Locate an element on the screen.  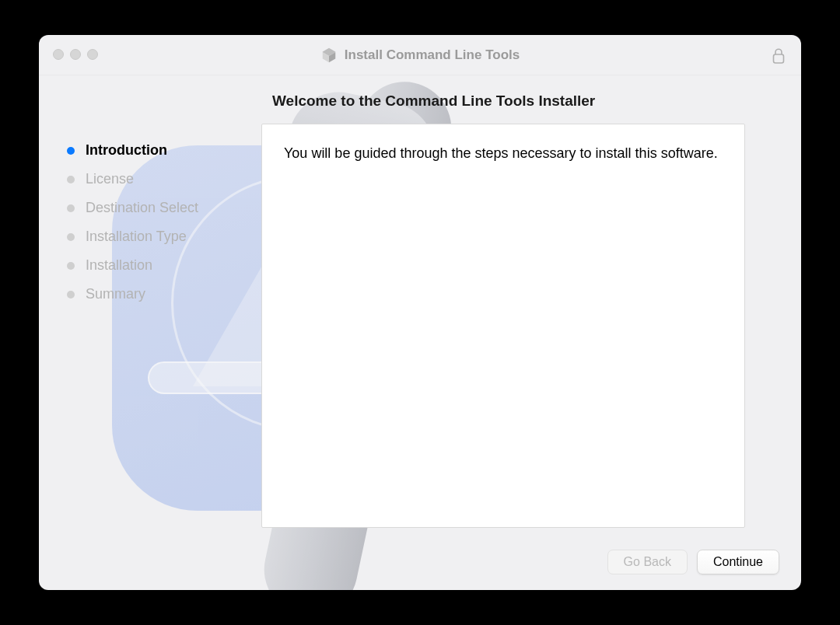
step-license: License is located at coordinates (164, 179).